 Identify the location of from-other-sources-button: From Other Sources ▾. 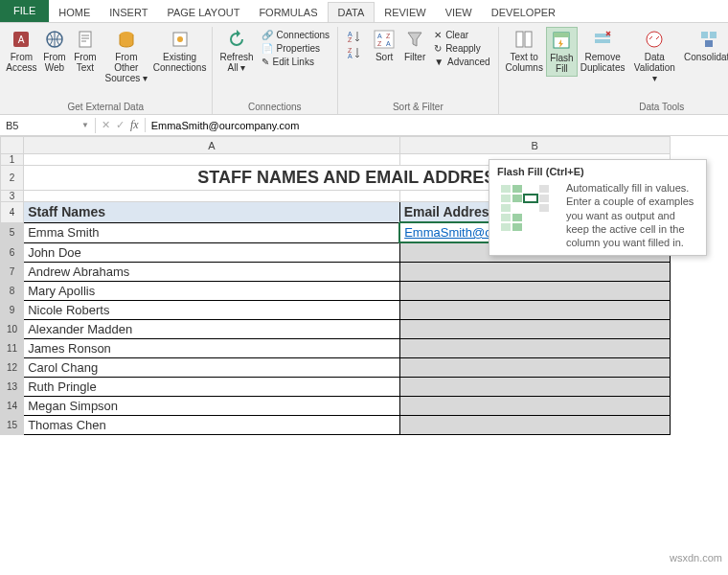
(126, 56).